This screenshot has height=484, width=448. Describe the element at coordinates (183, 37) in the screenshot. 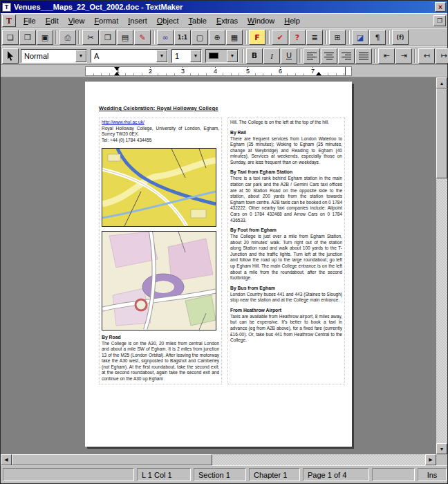

I see `zoom-100-button: 1:1` at that location.